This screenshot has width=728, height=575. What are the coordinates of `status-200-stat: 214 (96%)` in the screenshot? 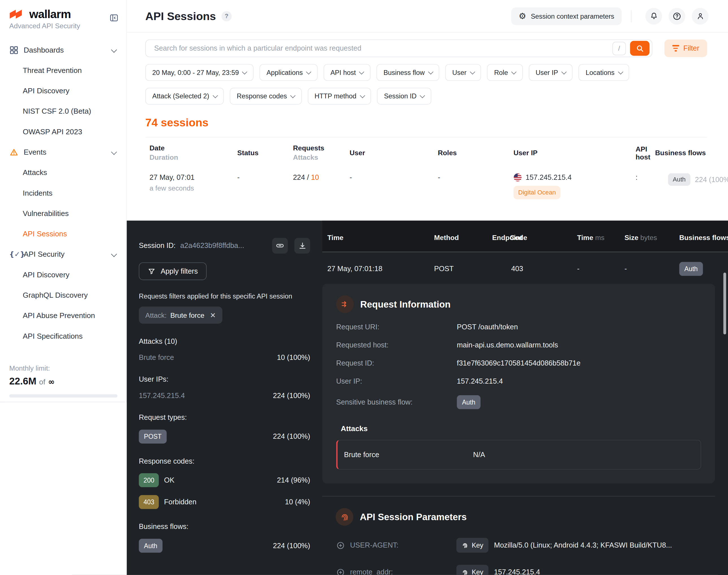 It's located at (293, 480).